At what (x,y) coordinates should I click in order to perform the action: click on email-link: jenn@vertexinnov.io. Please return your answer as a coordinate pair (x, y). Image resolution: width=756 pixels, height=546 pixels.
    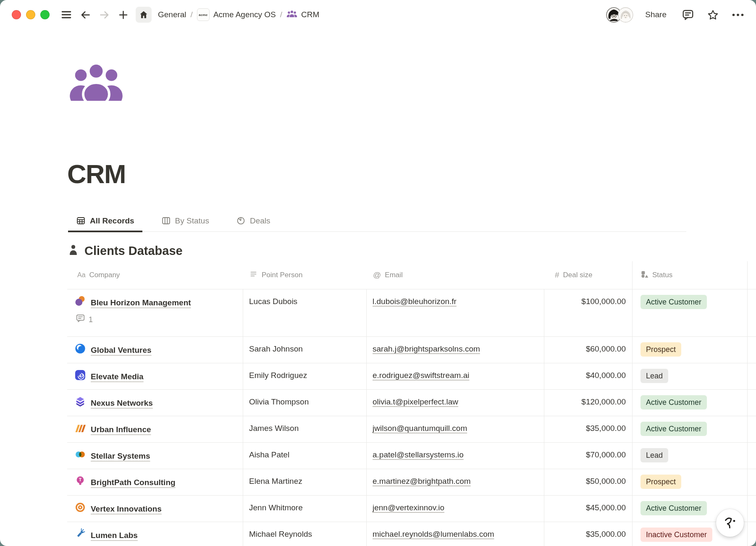
    Looking at the image, I should click on (408, 507).